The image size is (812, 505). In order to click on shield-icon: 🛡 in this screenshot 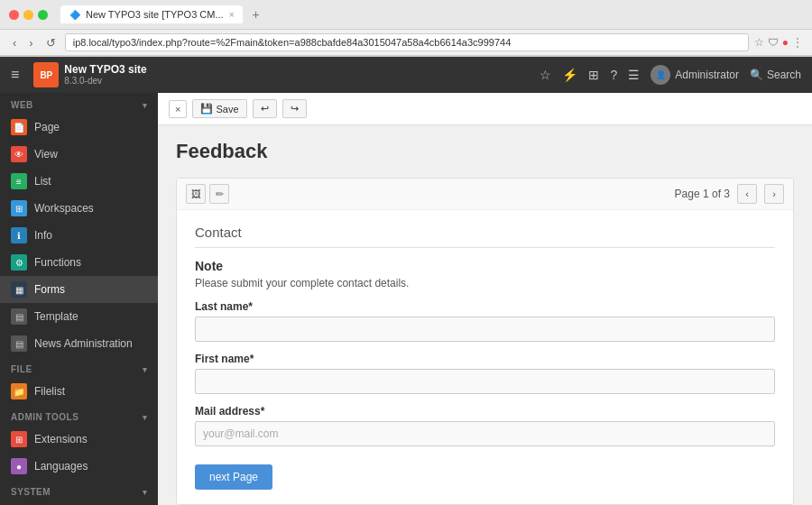, I will do `click(773, 42)`.